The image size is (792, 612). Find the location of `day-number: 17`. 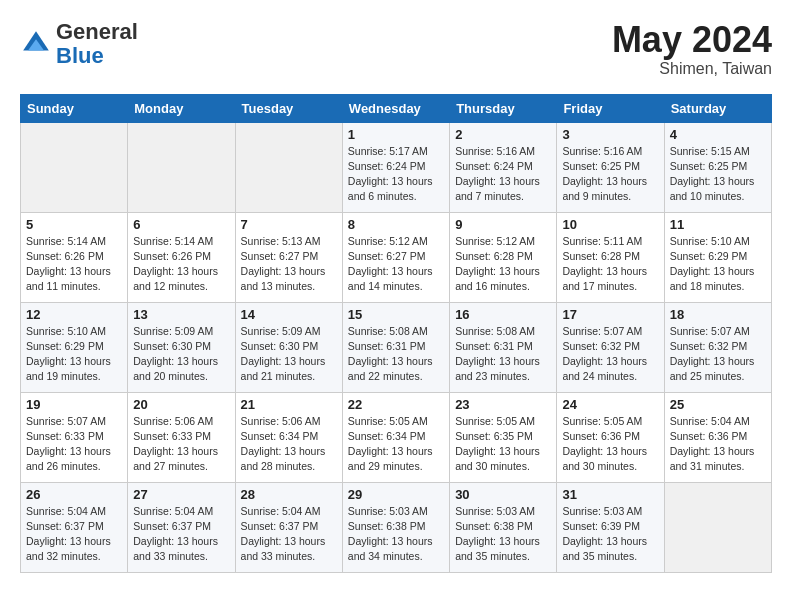

day-number: 17 is located at coordinates (610, 314).